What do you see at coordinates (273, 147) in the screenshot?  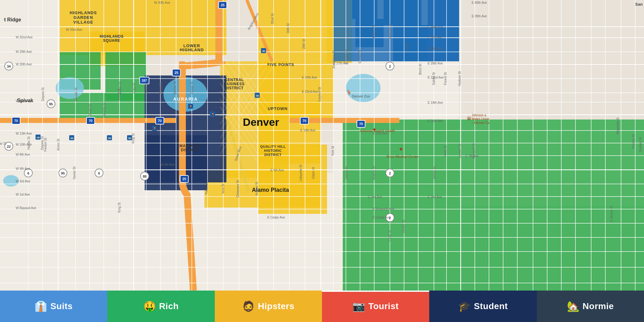 I see `svg-text: QUALITY HILL` at bounding box center [273, 147].